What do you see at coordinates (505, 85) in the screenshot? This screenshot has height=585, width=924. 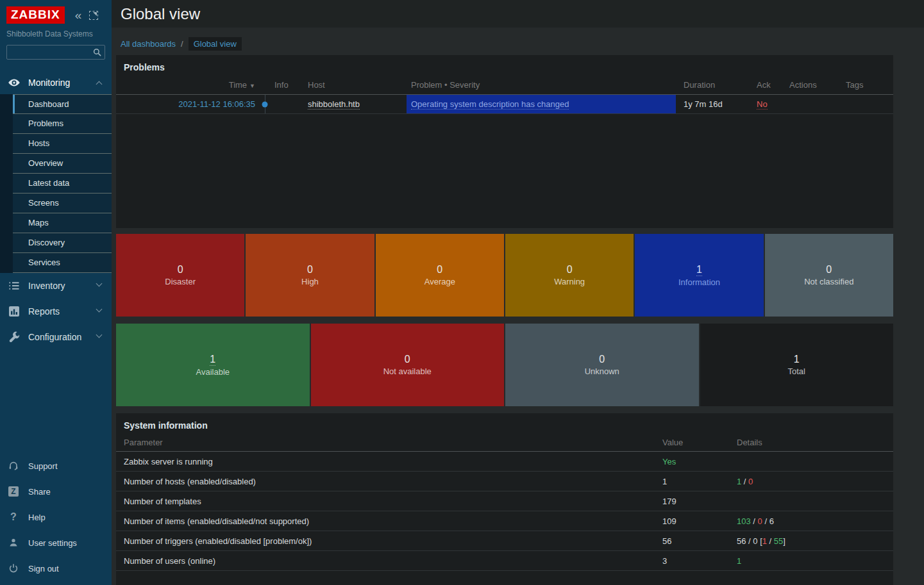 I see `problems-table-header: Time▼ Info Host Problem • Severity Durat…` at bounding box center [505, 85].